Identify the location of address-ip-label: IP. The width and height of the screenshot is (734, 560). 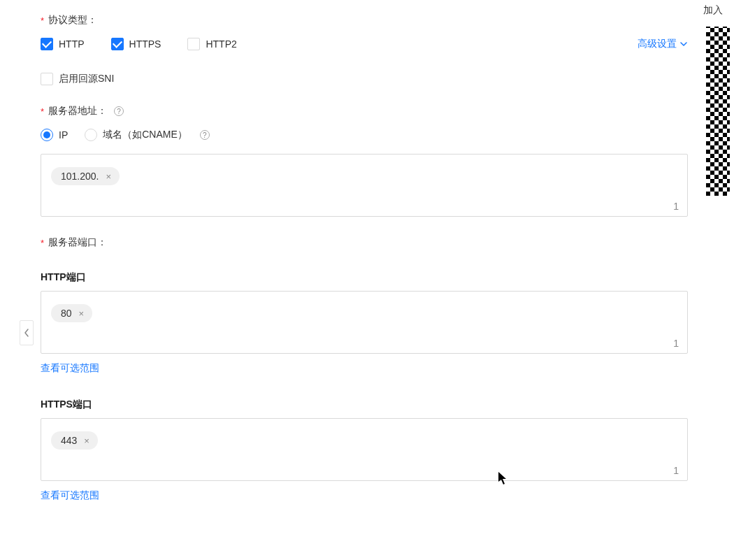
(63, 135).